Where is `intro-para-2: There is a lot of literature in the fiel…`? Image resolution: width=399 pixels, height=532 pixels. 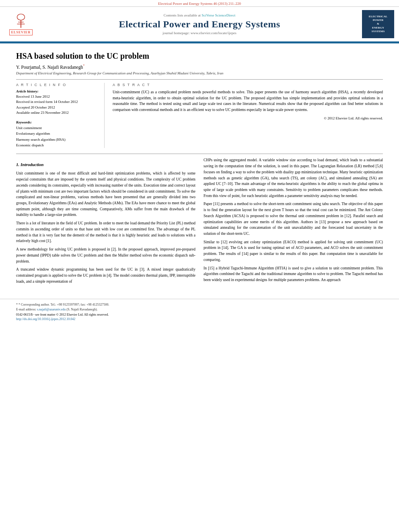 intro-para-2: There is a lot of literature in the fiel… is located at coordinates (106, 232).